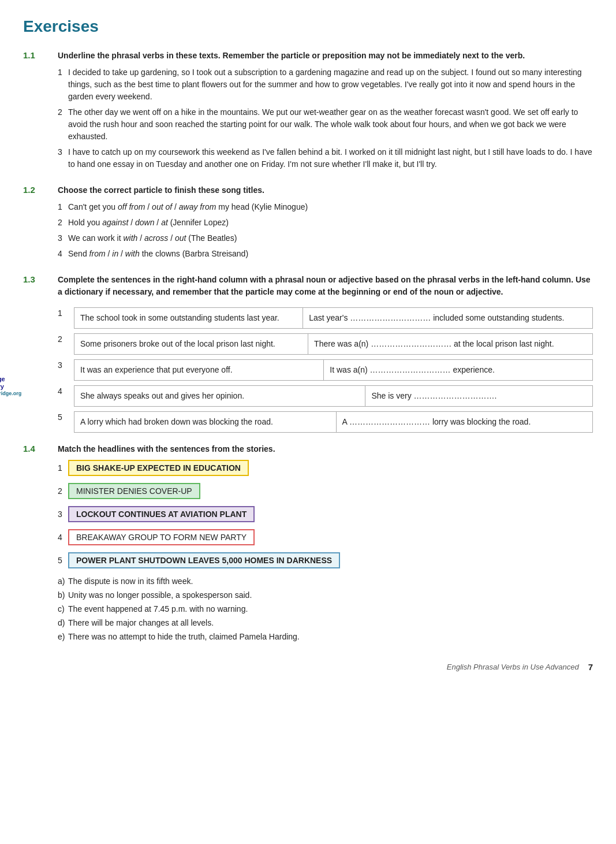 Image resolution: width=616 pixels, height=844 pixels. I want to click on answers-list: a) The dispute is now in its fifth week.…, so click(326, 609).